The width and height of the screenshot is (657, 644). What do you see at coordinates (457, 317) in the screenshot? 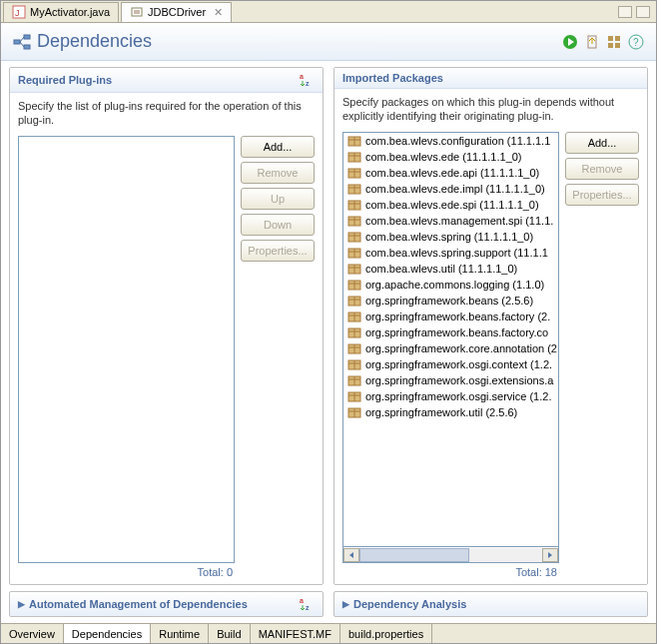
I see `package-label: org.springframework.beans.factory (2.` at bounding box center [457, 317].